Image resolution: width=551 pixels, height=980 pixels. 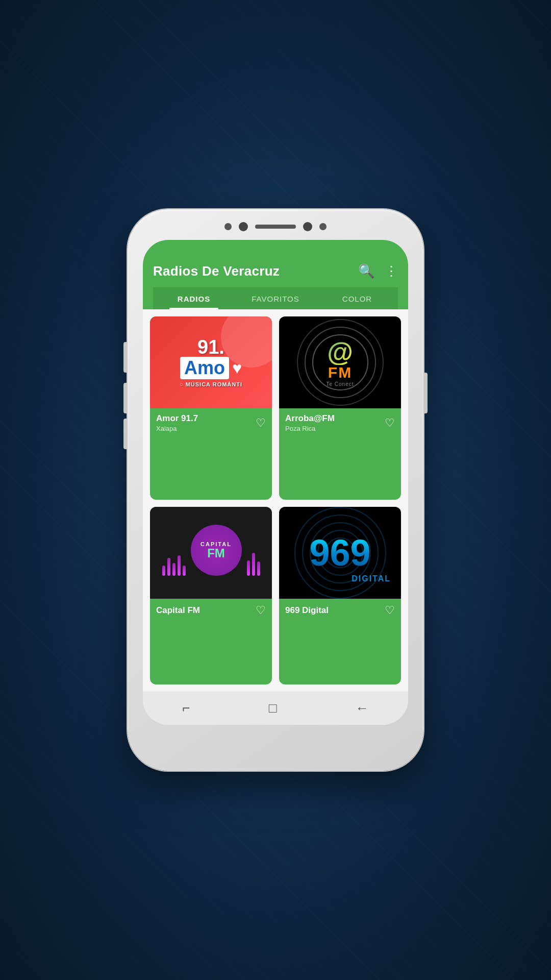 What do you see at coordinates (177, 423) in the screenshot?
I see `card-text-amor: Amor 91.7 Xalapa` at bounding box center [177, 423].